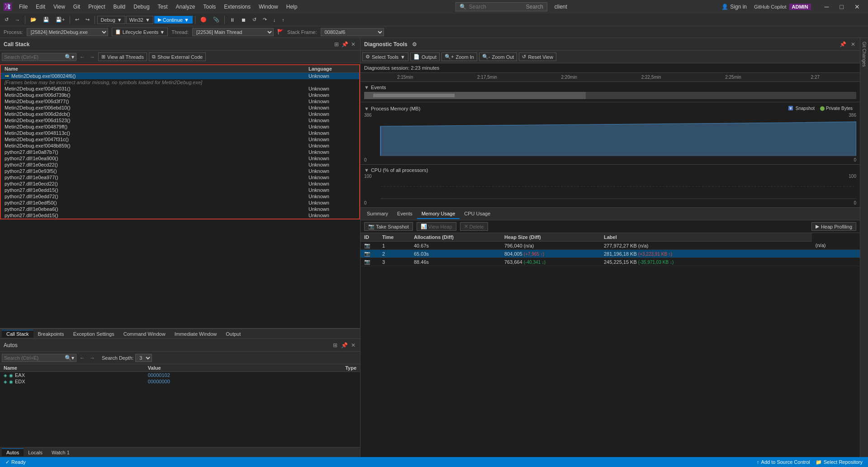 Image resolution: width=868 pixels, height=467 pixels. Describe the element at coordinates (180, 209) in the screenshot. I see `call-stack-row: python27.dll!1e0ebea6()Unknown` at that location.